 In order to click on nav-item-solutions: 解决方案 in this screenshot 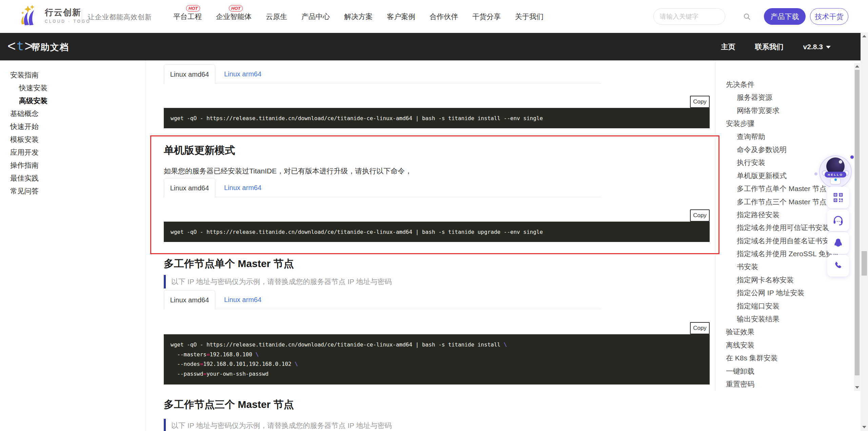, I will do `click(358, 17)`.